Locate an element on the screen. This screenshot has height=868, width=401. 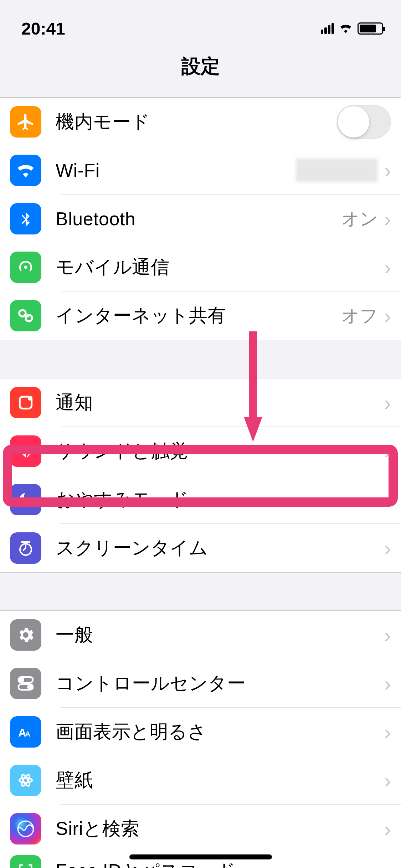
airplane-icon is located at coordinates (26, 122).